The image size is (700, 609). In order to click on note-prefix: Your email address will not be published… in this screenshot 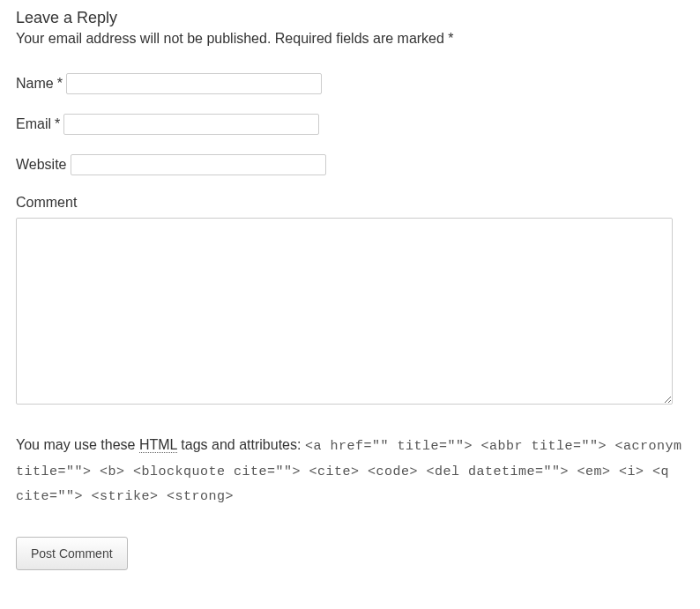, I will do `click(143, 39)`.